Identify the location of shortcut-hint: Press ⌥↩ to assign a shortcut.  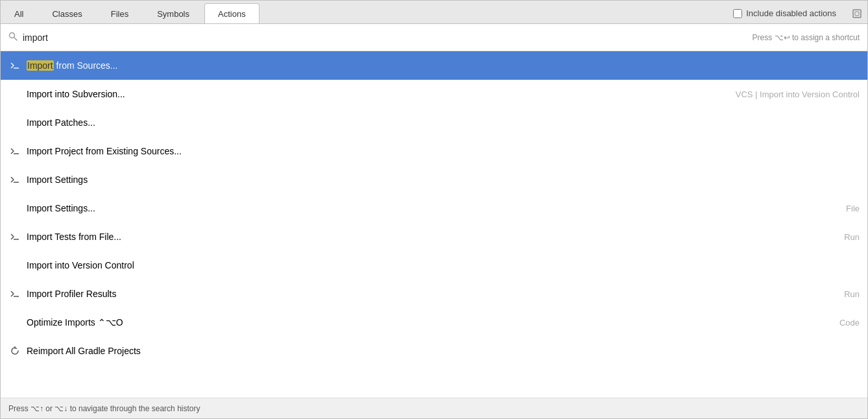
(806, 38).